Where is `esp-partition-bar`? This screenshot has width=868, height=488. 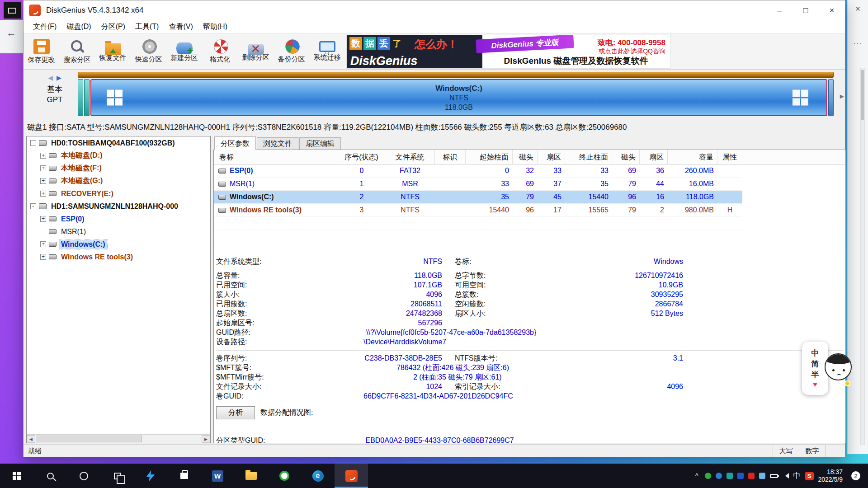
esp-partition-bar is located at coordinates (80, 98).